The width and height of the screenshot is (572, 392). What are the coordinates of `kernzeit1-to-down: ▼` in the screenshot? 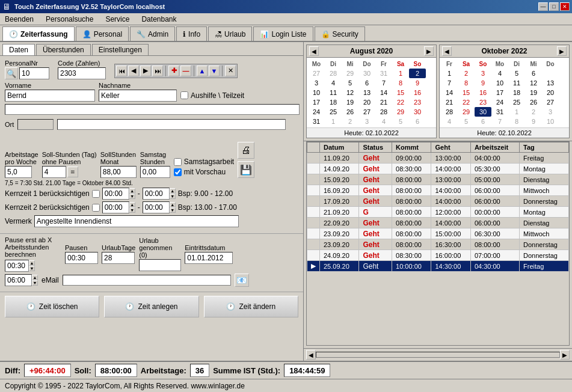 It's located at (173, 196).